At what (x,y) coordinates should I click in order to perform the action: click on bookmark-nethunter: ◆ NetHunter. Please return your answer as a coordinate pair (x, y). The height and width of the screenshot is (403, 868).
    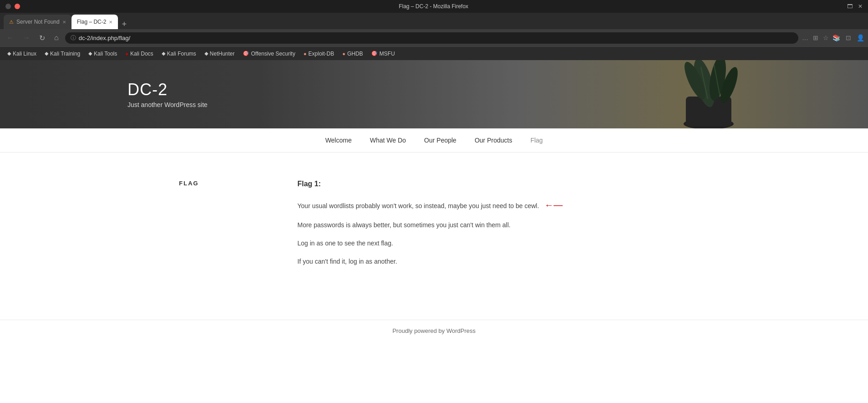
    Looking at the image, I should click on (220, 54).